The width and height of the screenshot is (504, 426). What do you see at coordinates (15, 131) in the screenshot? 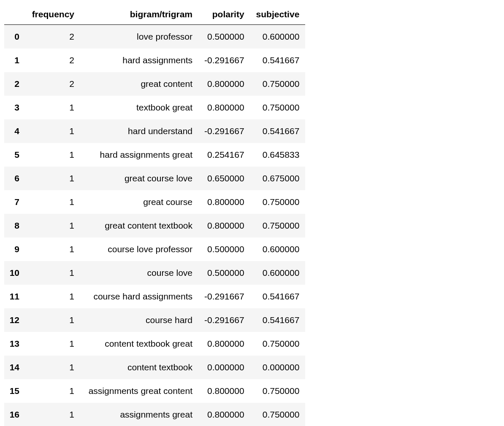
I see `cell-index: 4` at bounding box center [15, 131].